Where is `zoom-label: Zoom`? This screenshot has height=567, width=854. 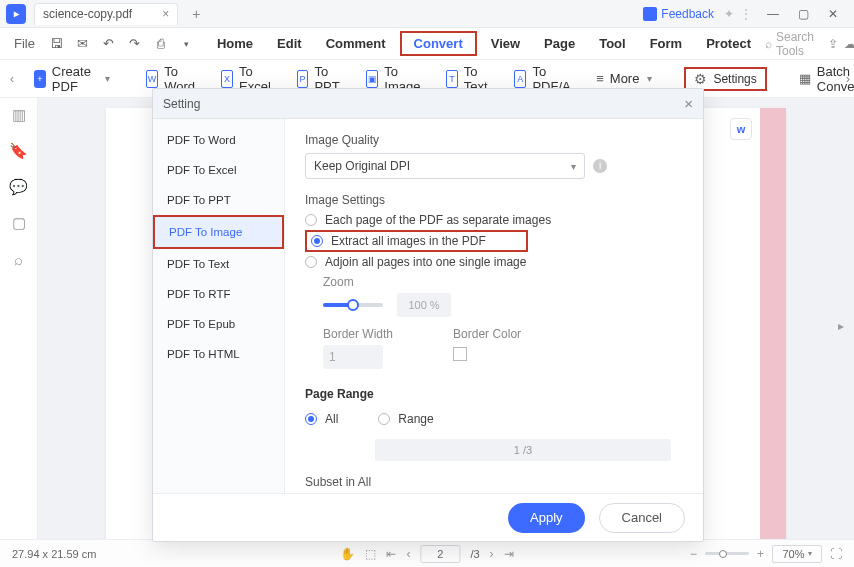 zoom-label: Zoom is located at coordinates (503, 282).